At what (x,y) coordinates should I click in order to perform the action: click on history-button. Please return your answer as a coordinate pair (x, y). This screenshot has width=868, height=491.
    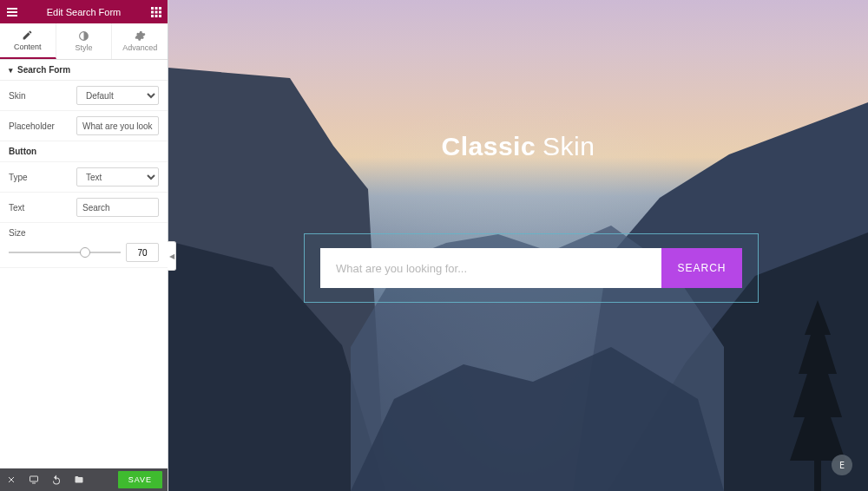
    Looking at the image, I should click on (56, 480).